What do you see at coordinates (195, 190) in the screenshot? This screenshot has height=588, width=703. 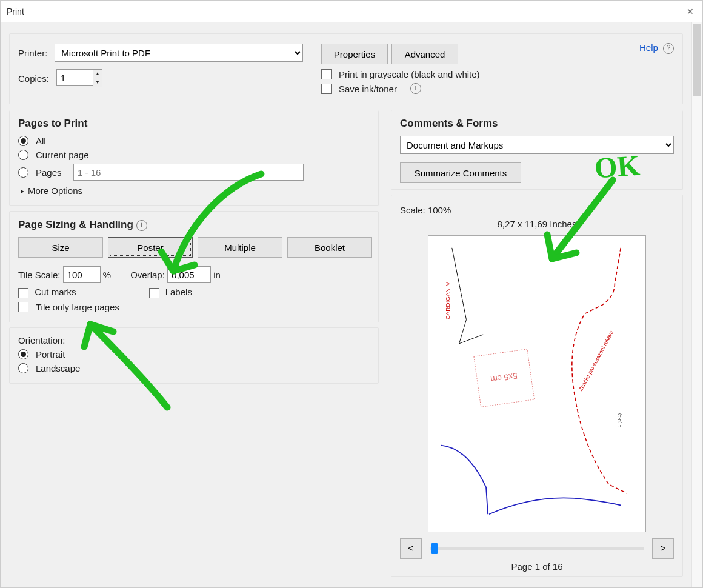 I see `more-options-toggle: More Options` at bounding box center [195, 190].